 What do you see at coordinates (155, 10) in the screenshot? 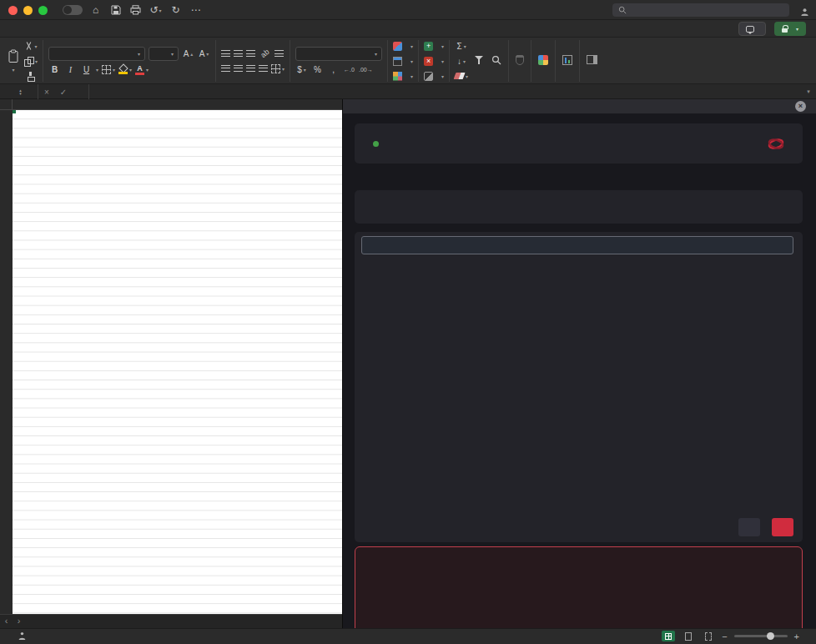
I see `undo-button: ↺▾` at bounding box center [155, 10].